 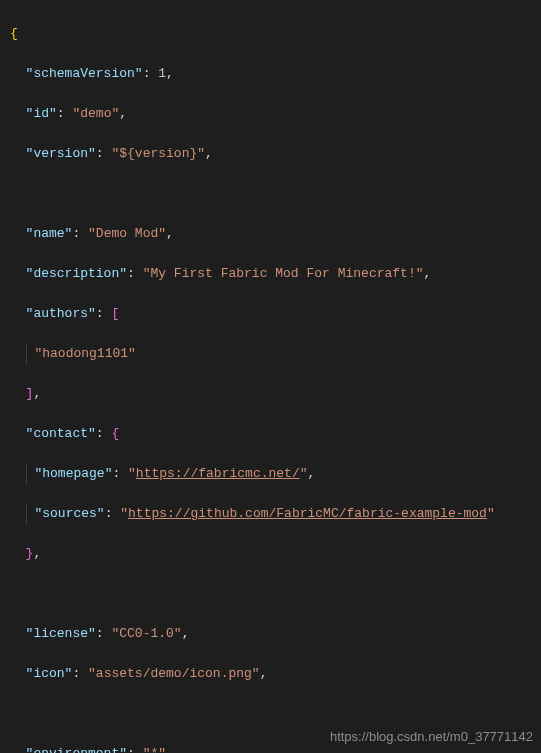 What do you see at coordinates (84, 354) in the screenshot?
I see `json-string: "haodong1101"` at bounding box center [84, 354].